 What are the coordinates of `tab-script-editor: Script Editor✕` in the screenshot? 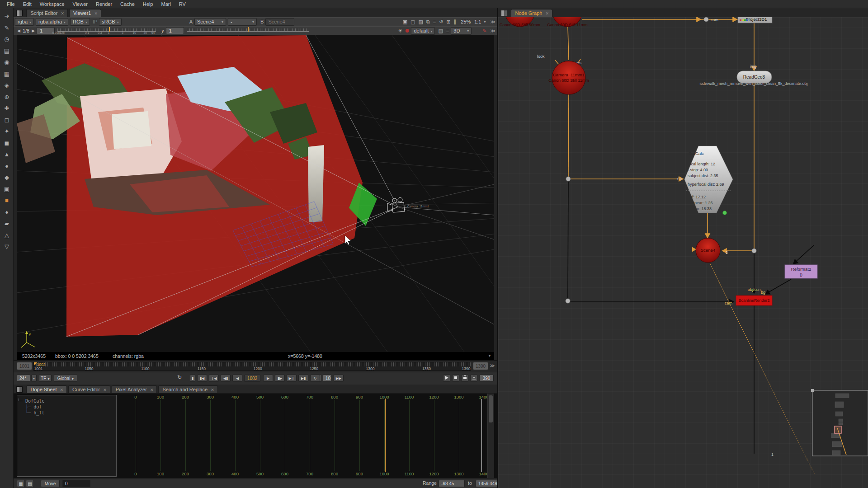 It's located at (47, 13).